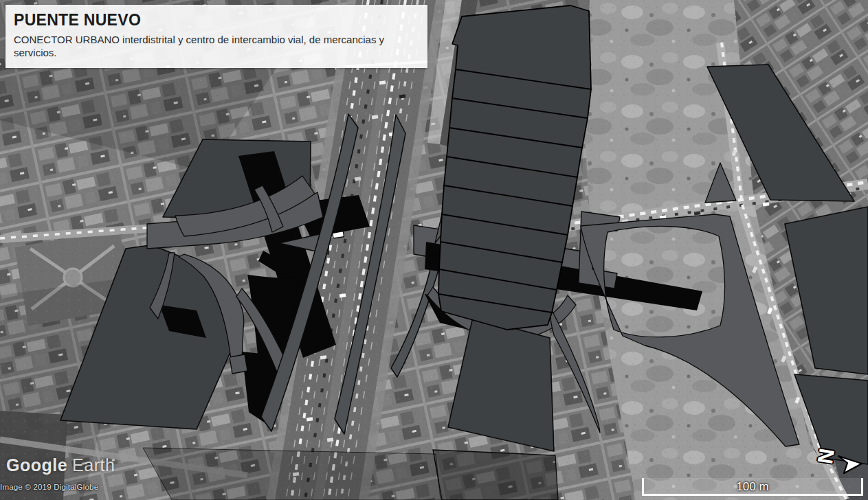  What do you see at coordinates (851, 462) in the screenshot?
I see `north-arrow-icon` at bounding box center [851, 462].